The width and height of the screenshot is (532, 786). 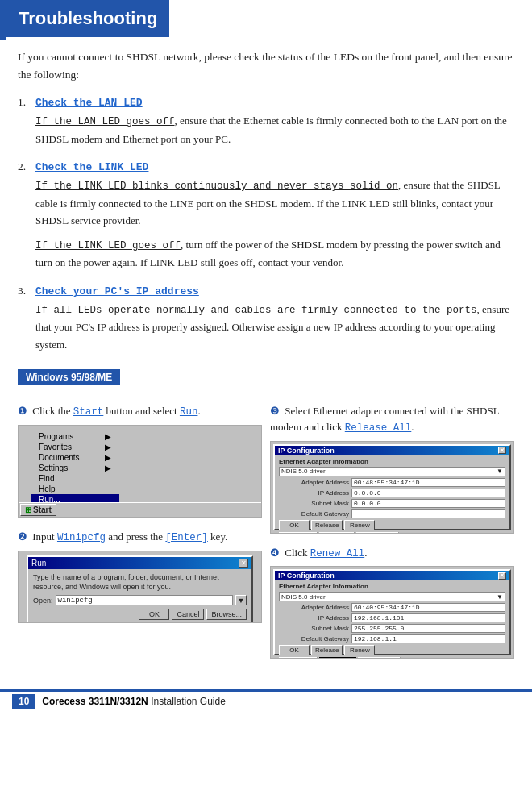 I want to click on run-dialog-title: Run, so click(x=39, y=563).